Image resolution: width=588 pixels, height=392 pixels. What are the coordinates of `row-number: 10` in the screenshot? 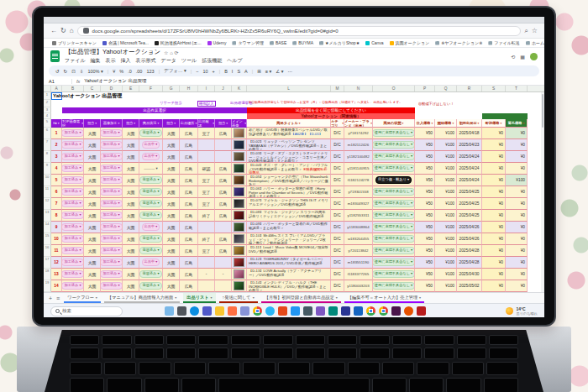 It's located at (47, 180).